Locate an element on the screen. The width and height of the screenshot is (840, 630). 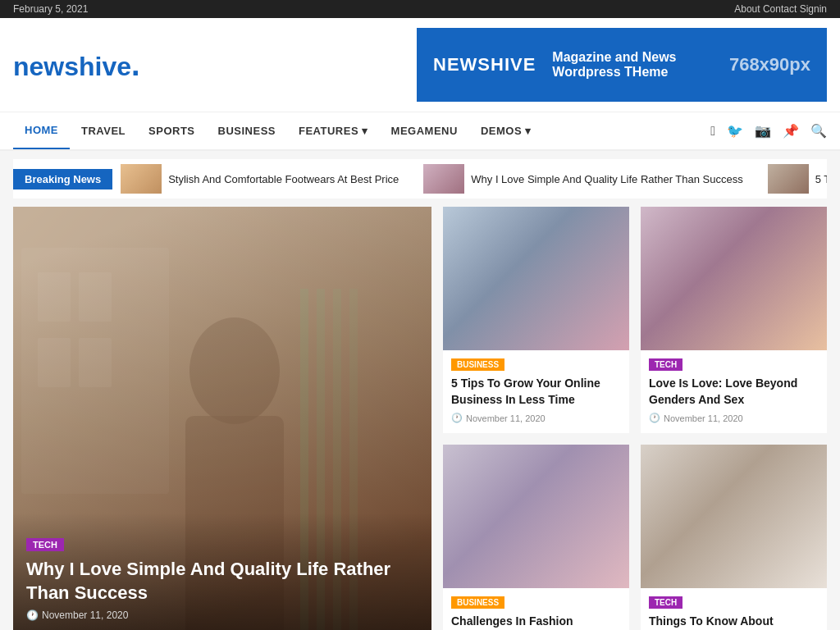
article-tag-0: BUSINESS is located at coordinates (477, 364).